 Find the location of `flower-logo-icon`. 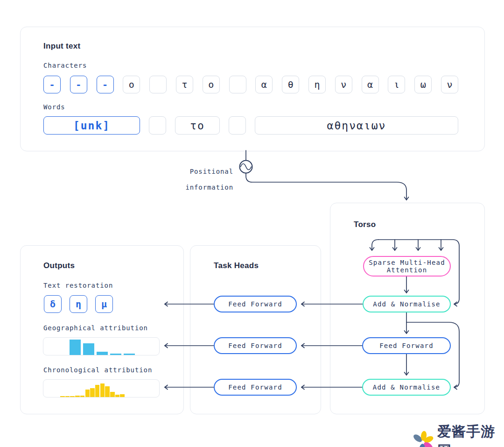

flower-logo-icon is located at coordinates (423, 438).